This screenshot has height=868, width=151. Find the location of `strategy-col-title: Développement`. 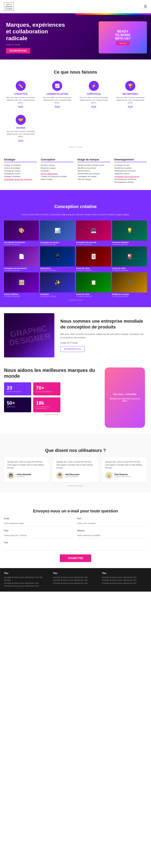

strategy-col-title: Développement is located at coordinates (131, 160).